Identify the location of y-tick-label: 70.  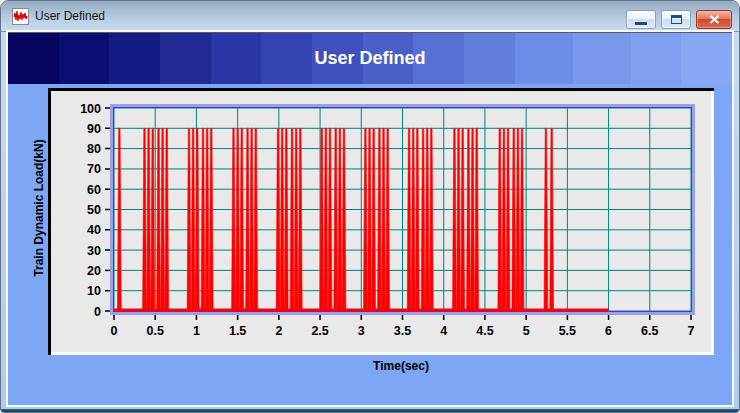
(94, 169).